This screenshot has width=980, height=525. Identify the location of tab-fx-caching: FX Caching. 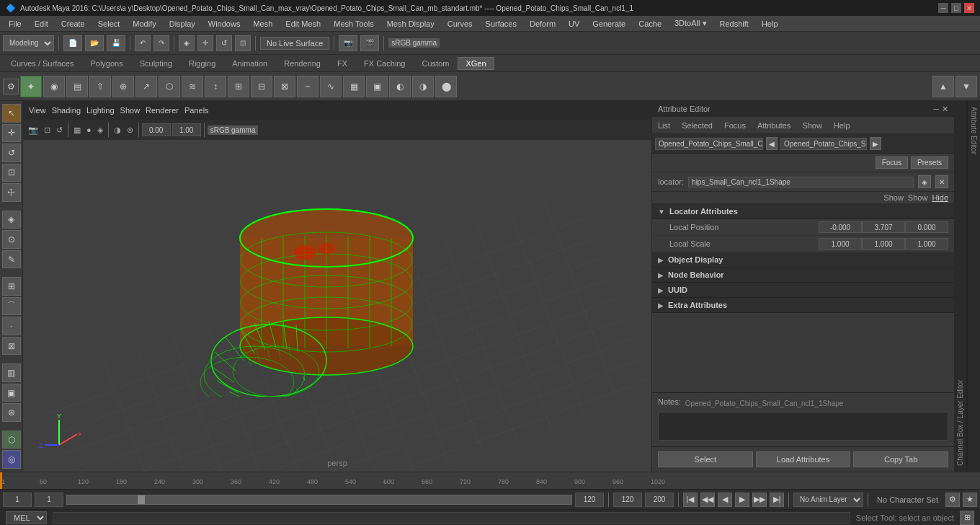
(385, 63).